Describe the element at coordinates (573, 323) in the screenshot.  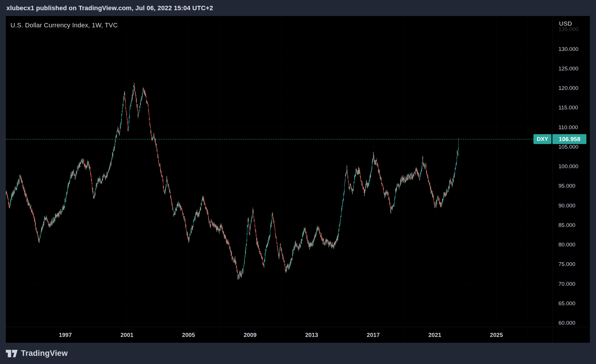
I see `price-axis-label: 60.000` at that location.